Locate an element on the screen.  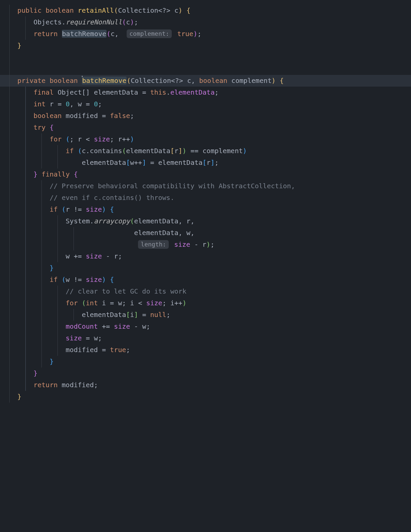
type-objects: Objects is located at coordinates (47, 22).